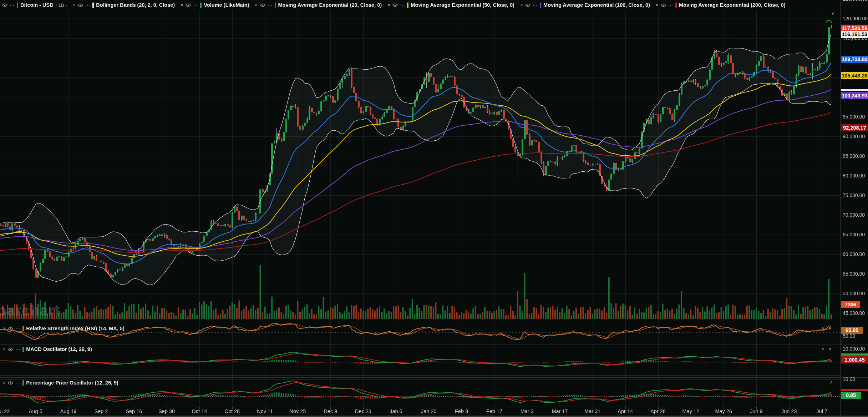 This screenshot has height=417, width=868. Describe the element at coordinates (298, 411) in the screenshot. I see `time-tick-label: Nov 25` at that location.